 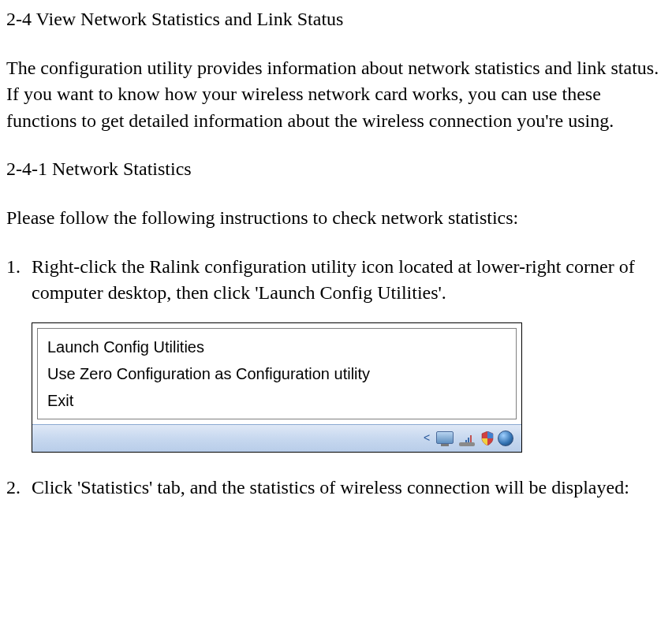 What do you see at coordinates (277, 374) in the screenshot?
I see `context-menu: Launch Config Utilities Use Zero Configu…` at bounding box center [277, 374].